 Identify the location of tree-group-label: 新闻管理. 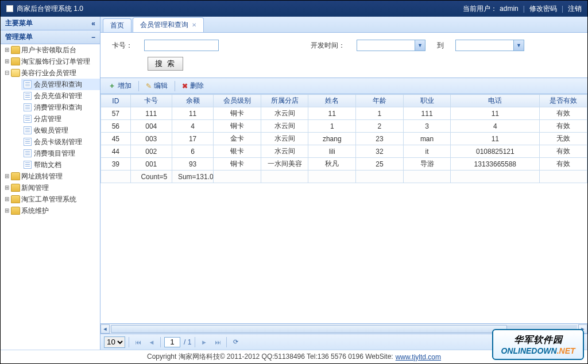
(35, 188).